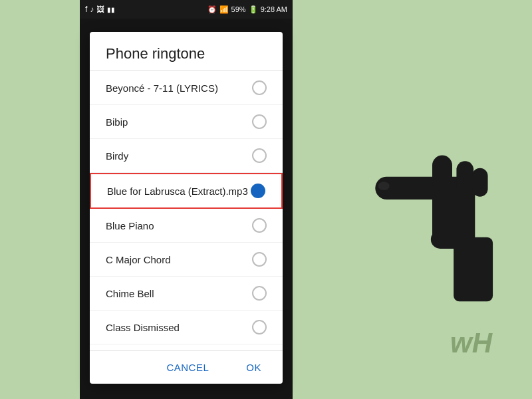  What do you see at coordinates (247, 9) in the screenshot?
I see `status-icons-right: ⏰ 📶 59% 🔋 9:28 AM` at bounding box center [247, 9].